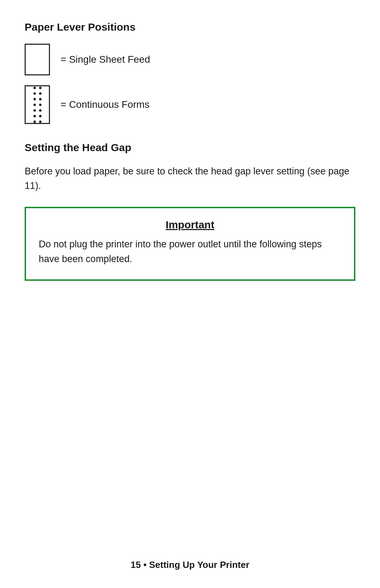  What do you see at coordinates (106, 60) in the screenshot?
I see `single-sheet-label: = Single Sheet Feed` at bounding box center [106, 60].